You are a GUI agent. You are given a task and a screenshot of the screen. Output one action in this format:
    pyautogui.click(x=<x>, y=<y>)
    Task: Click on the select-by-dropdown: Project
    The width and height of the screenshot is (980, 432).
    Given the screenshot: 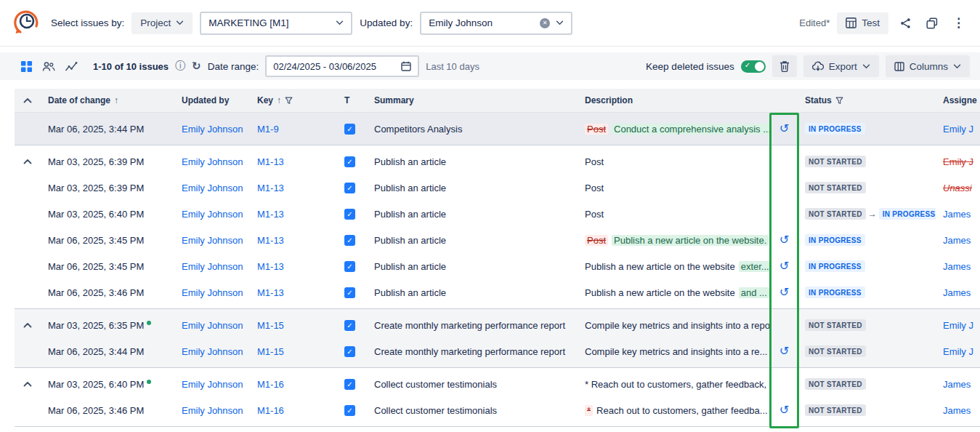 What is the action you would take?
    pyautogui.click(x=162, y=23)
    